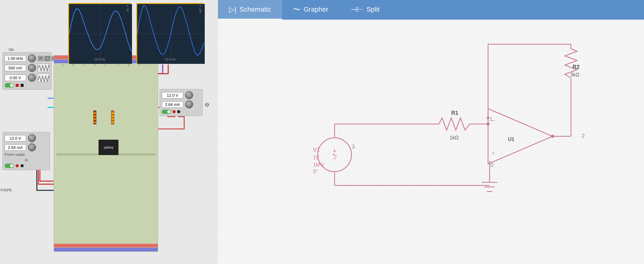  Describe the element at coordinates (27, 68) in the screenshot. I see `amp-row: 500 mV` at that location.